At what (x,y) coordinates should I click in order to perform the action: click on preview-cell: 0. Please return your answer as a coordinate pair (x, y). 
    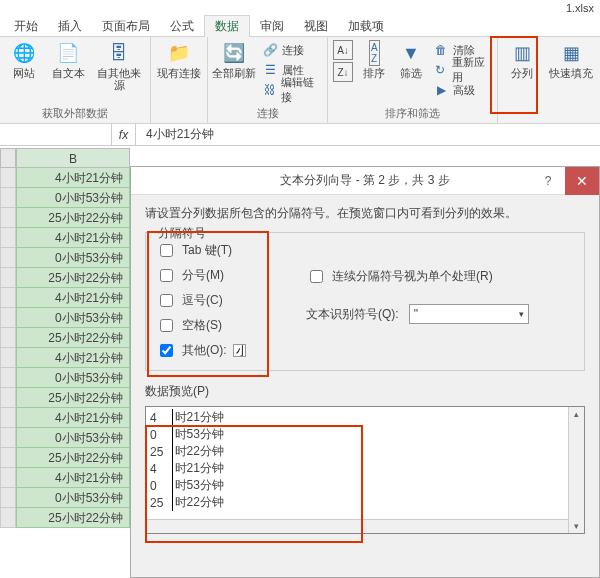
    Looking at the image, I should click on (160, 434).